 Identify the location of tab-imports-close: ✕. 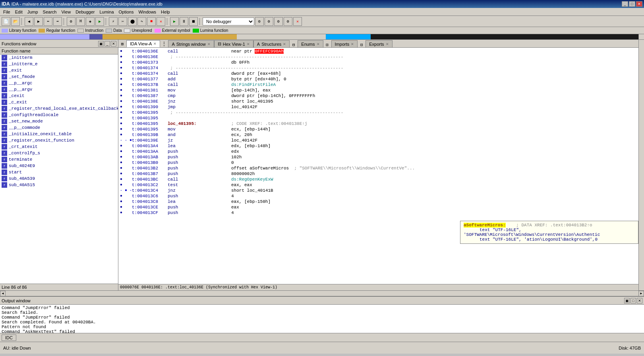
(352, 44).